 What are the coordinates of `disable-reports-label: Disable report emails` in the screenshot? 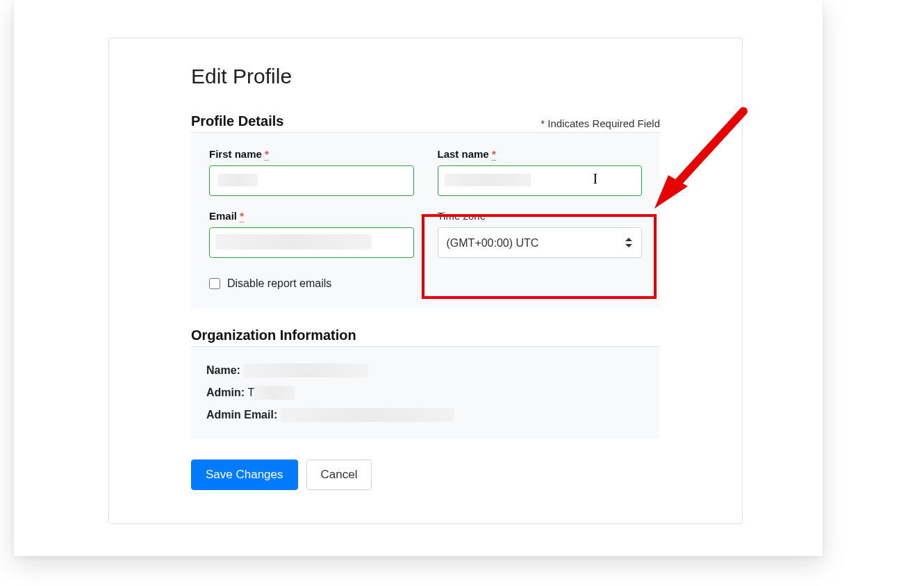 It's located at (279, 284).